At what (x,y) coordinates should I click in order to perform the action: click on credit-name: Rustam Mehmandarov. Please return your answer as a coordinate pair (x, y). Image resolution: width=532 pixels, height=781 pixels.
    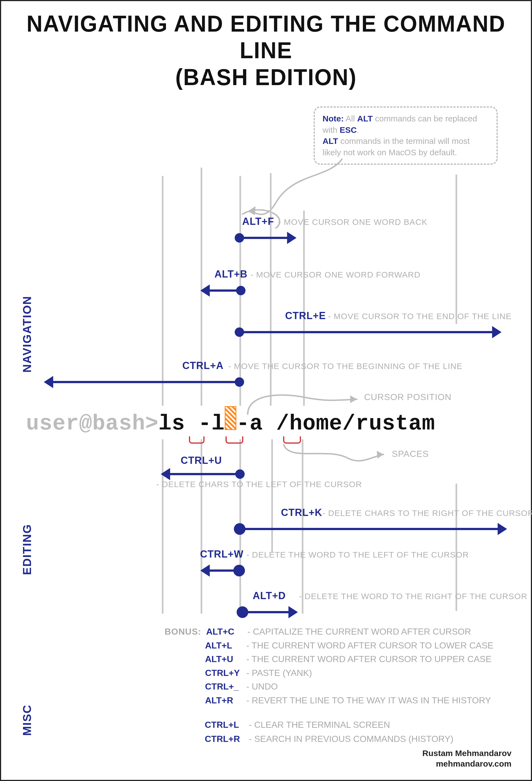
    Looking at the image, I should click on (467, 753).